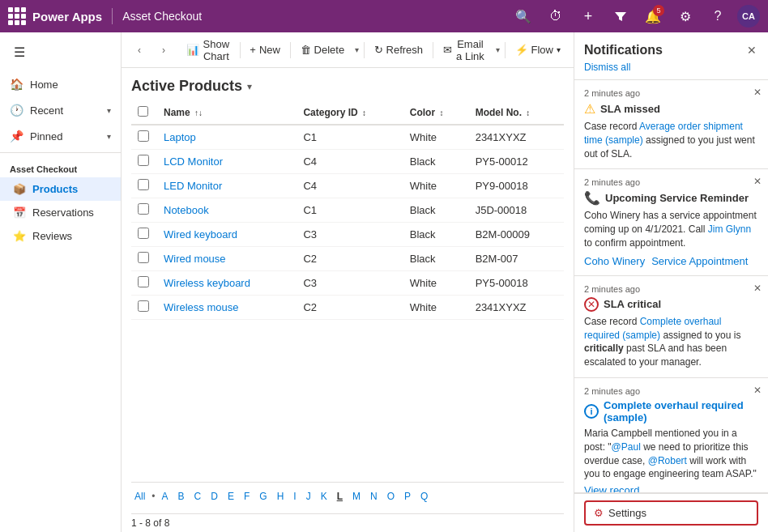 This screenshot has width=768, height=532. I want to click on notif-item-header-0: ⚠ SLA missed, so click(671, 109).